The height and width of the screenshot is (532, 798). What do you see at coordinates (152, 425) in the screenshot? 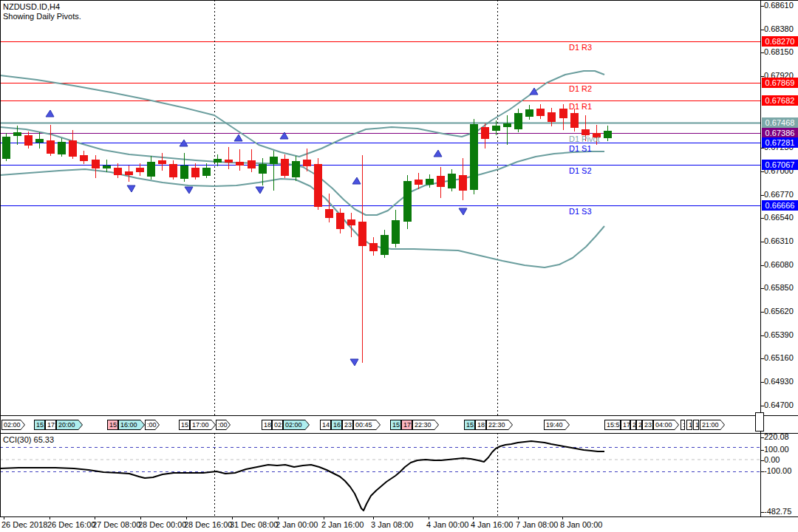
I see `object-time-tag-label: :00` at bounding box center [152, 425].